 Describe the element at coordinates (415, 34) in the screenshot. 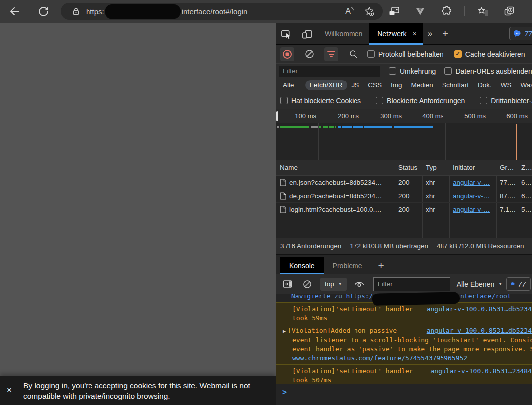

I see `tab-close-icon: ×` at that location.